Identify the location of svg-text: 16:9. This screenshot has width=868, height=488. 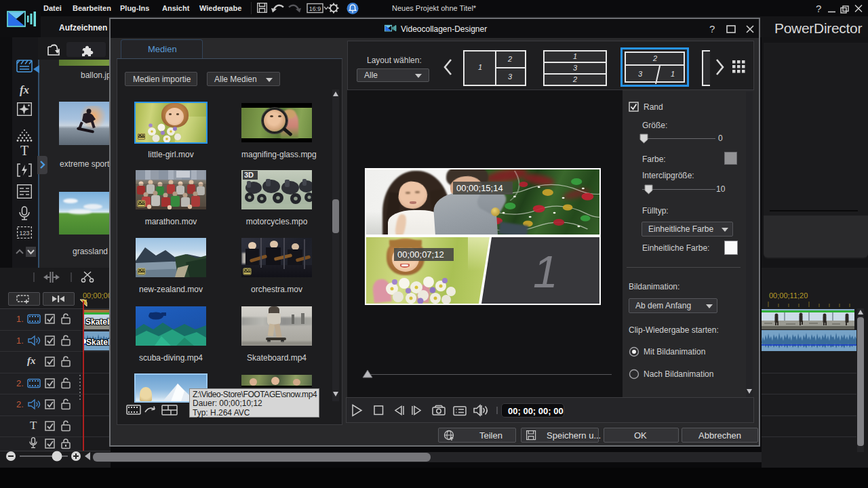
(315, 9).